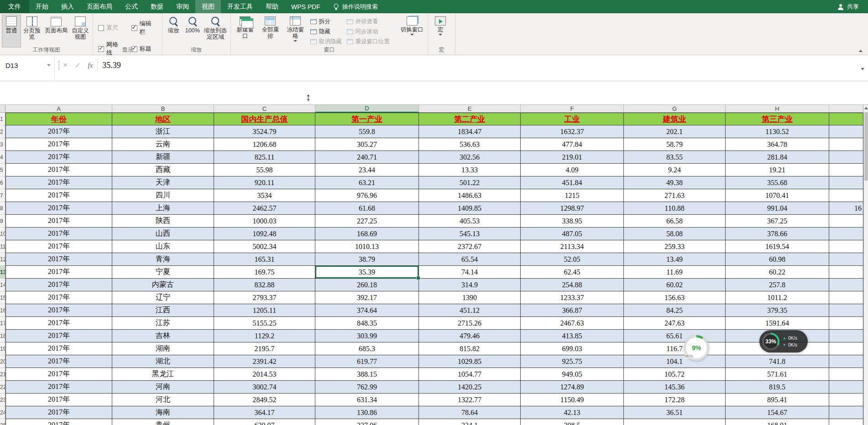 Image resolution: width=868 pixels, height=425 pixels. I want to click on cell: 云南, so click(163, 145).